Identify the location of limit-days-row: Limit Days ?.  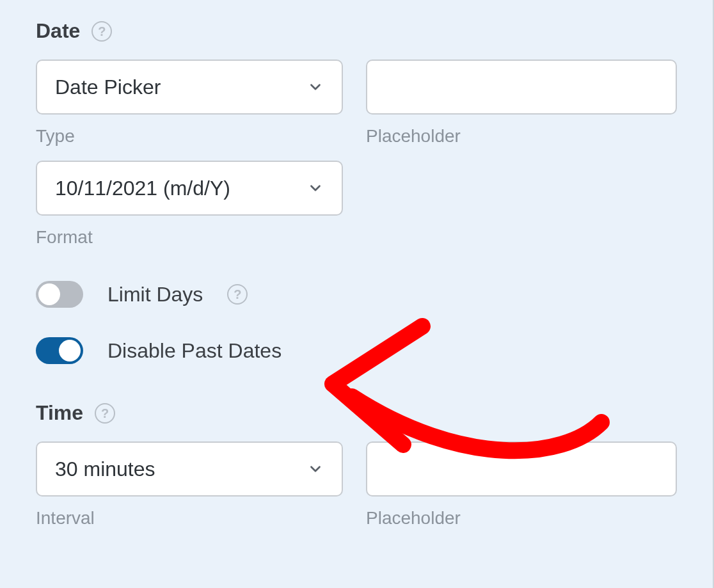
(356, 294).